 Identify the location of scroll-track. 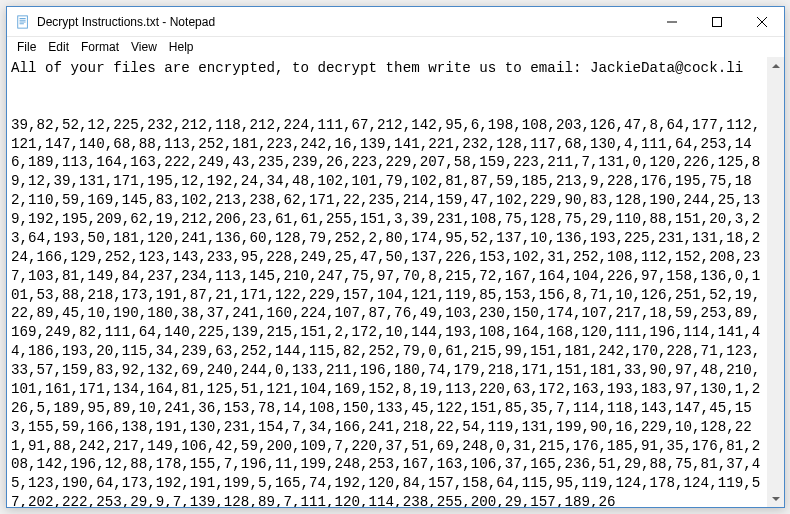
(776, 282).